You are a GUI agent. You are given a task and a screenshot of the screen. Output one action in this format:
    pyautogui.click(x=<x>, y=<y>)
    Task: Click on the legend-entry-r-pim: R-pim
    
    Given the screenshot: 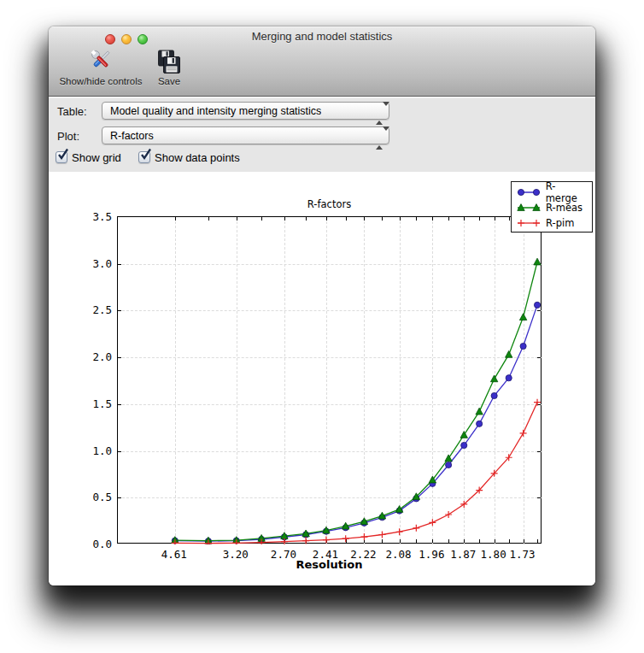 What is the action you would take?
    pyautogui.click(x=552, y=223)
    